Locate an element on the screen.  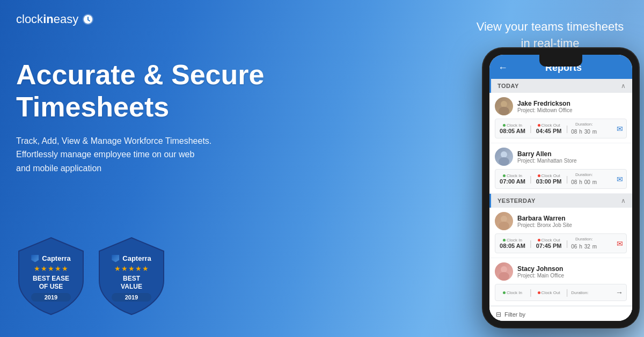
duration-value-jake: 08 h 30 m is located at coordinates (584, 131).